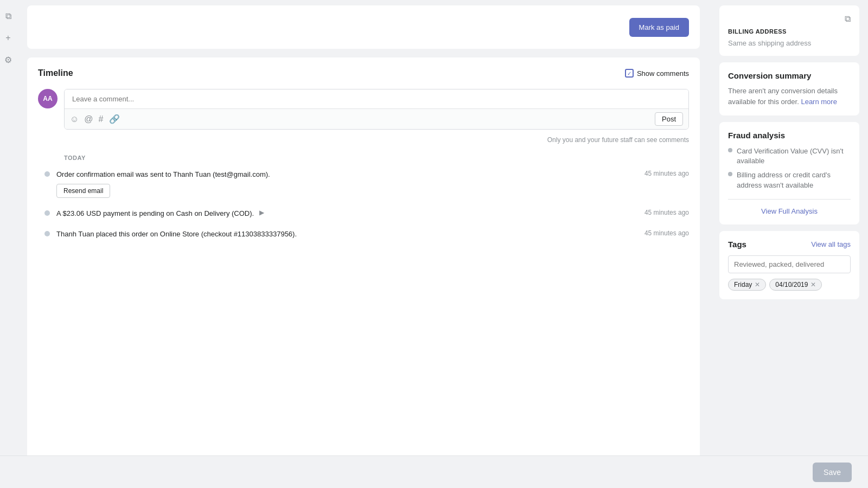 This screenshot has width=868, height=488. I want to click on fraud-item-text: Card Verification Value (CVV) isn't avai…, so click(794, 156).